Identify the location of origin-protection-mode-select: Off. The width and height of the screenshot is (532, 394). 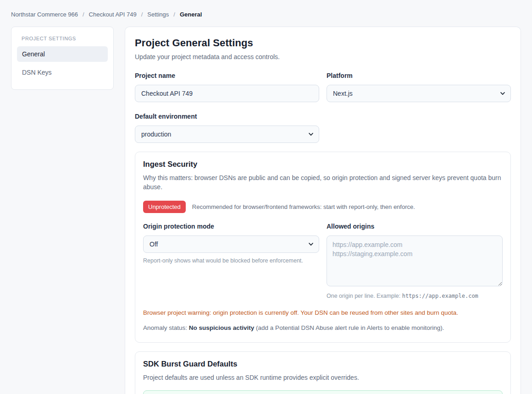
(231, 244).